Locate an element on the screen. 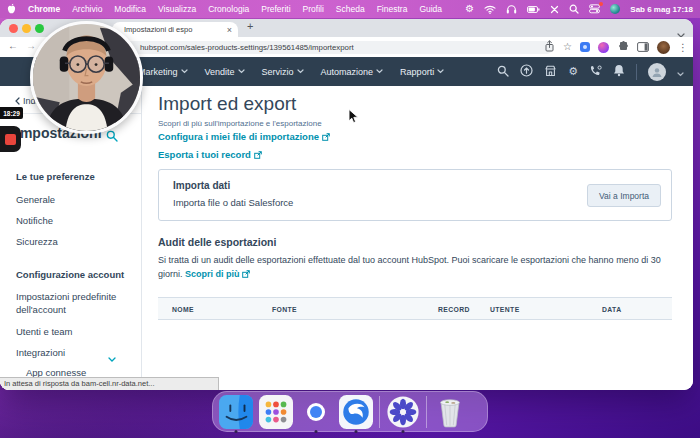  back-button: ← is located at coordinates (13, 46).